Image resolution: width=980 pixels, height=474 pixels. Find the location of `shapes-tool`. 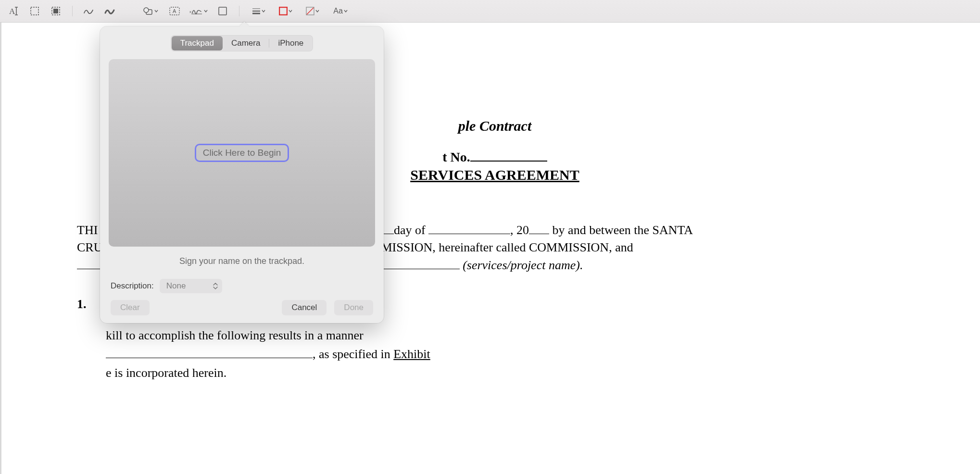

shapes-tool is located at coordinates (151, 11).